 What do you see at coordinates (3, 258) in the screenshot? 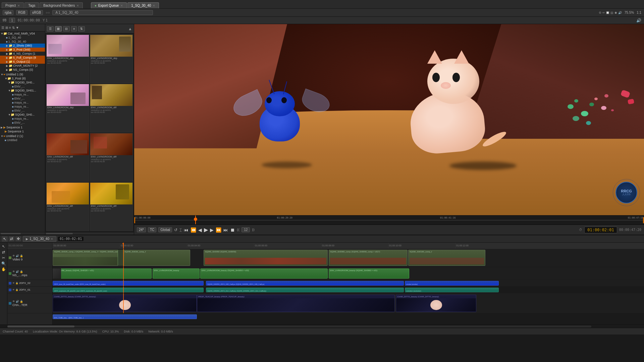
I see `blade-tool-icon: ✂` at bounding box center [3, 258].